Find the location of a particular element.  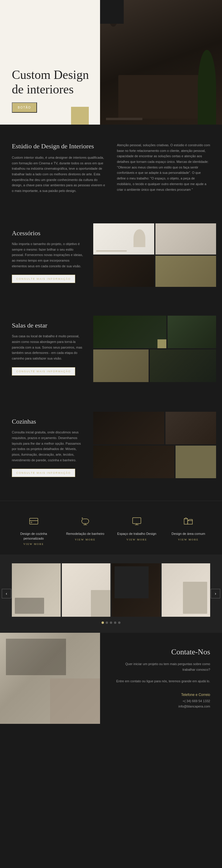

service-acessorios-button: CONSULTE MAIS INFORMAÇÃO is located at coordinates (44, 279).